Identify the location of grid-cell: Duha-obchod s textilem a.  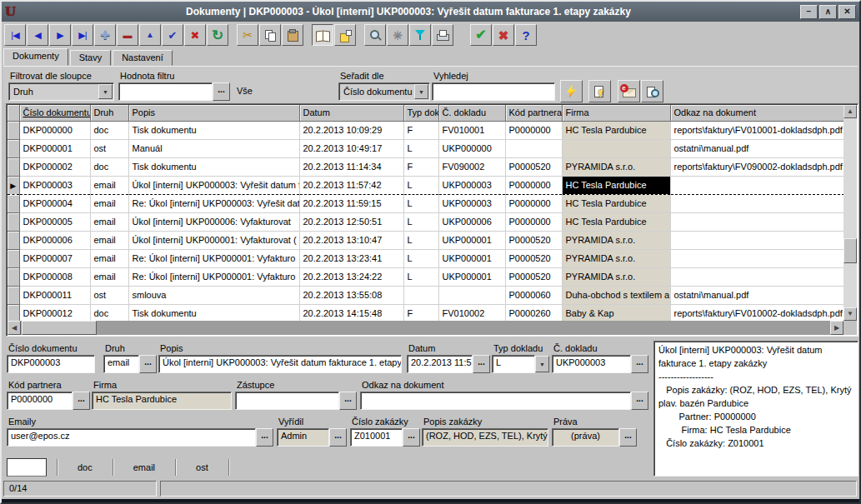
(616, 295).